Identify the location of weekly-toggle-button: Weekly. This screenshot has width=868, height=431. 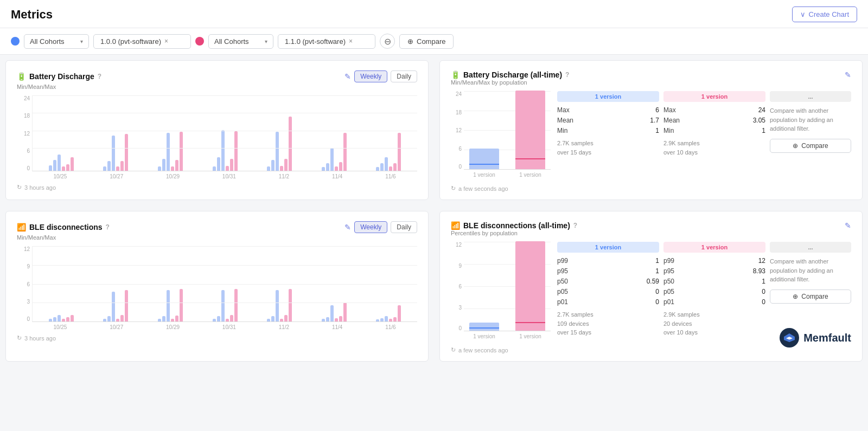
(371, 76).